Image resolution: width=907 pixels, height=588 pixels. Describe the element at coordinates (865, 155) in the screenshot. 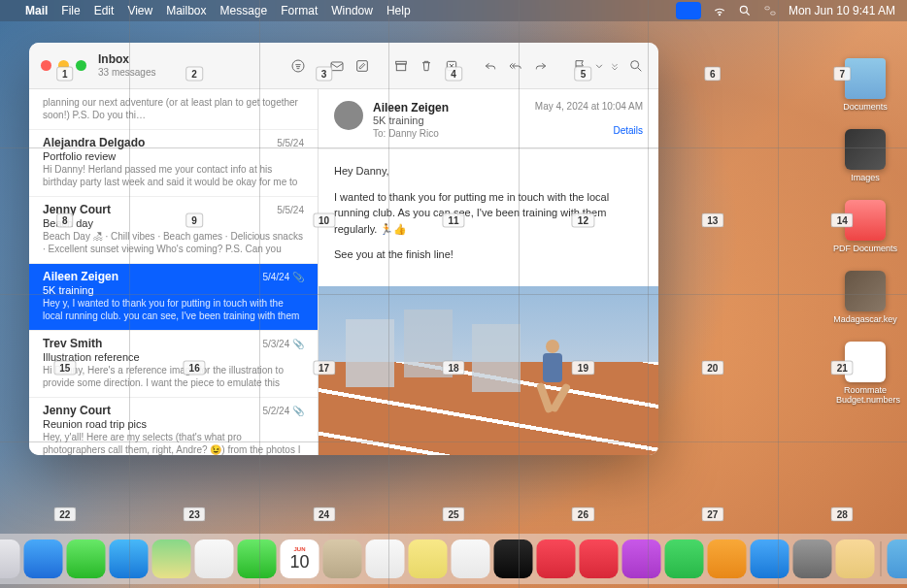

I see `desktop-item-images: Images` at that location.